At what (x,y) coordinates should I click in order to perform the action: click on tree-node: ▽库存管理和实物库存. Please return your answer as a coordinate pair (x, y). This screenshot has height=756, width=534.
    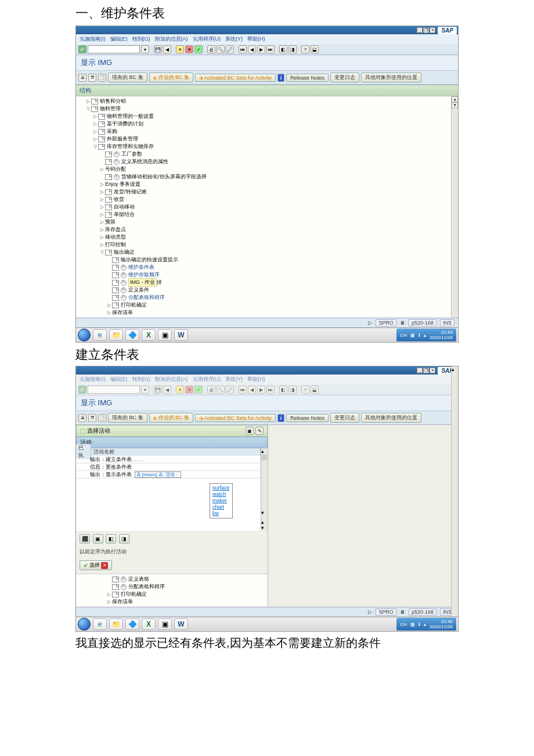
    Looking at the image, I should click on (267, 146).